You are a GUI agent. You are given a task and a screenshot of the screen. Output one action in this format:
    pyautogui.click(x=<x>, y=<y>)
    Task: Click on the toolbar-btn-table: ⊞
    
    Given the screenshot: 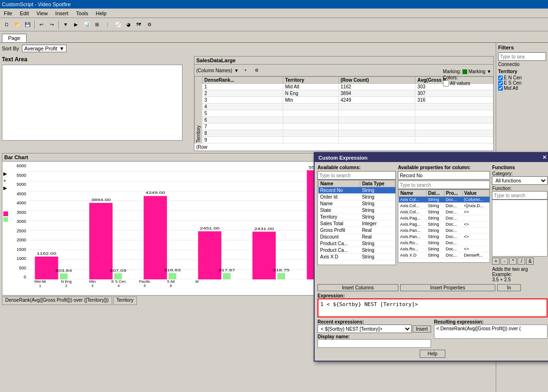 What is the action you would take?
    pyautogui.click(x=97, y=25)
    